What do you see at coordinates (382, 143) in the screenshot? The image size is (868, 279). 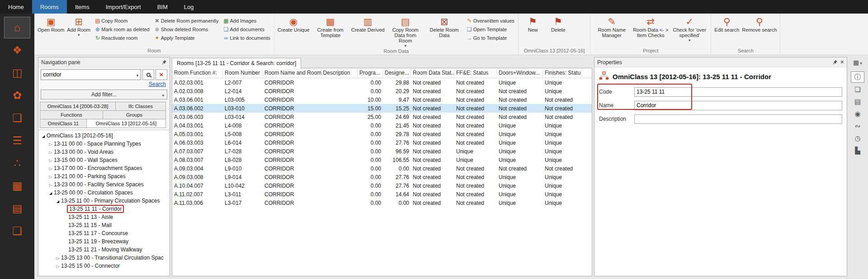 I see `table-row: A.06.03.003 L6-014 CORRIDOR 0.00 27.76 N…` at bounding box center [382, 143].